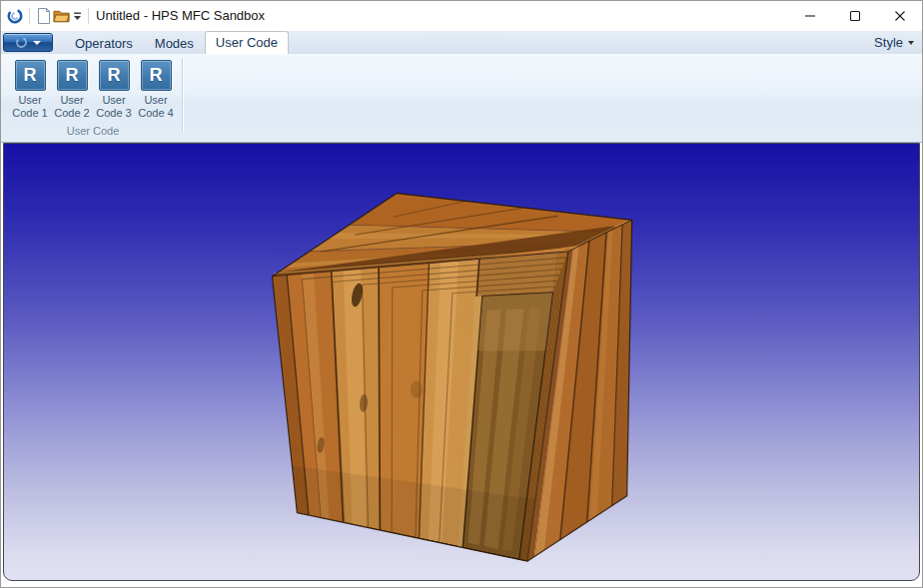 This screenshot has height=588, width=923. I want to click on user-code-1-button: RUserCode 1, so click(30, 93).